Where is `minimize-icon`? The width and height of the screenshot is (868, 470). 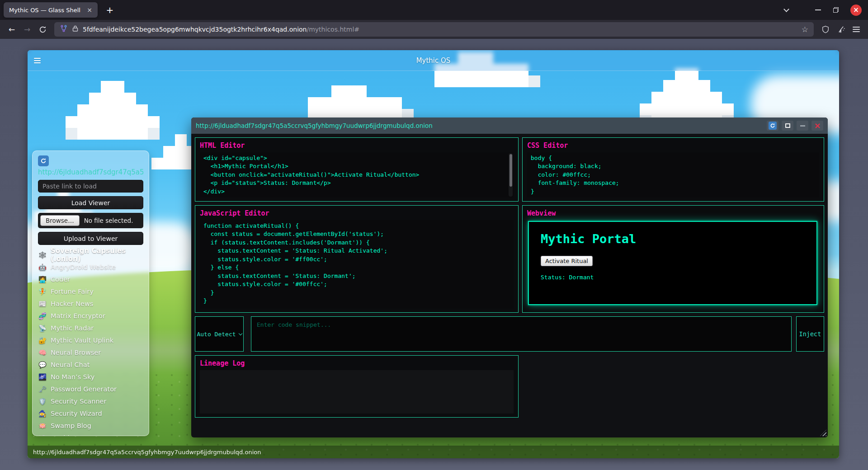 minimize-icon is located at coordinates (818, 10).